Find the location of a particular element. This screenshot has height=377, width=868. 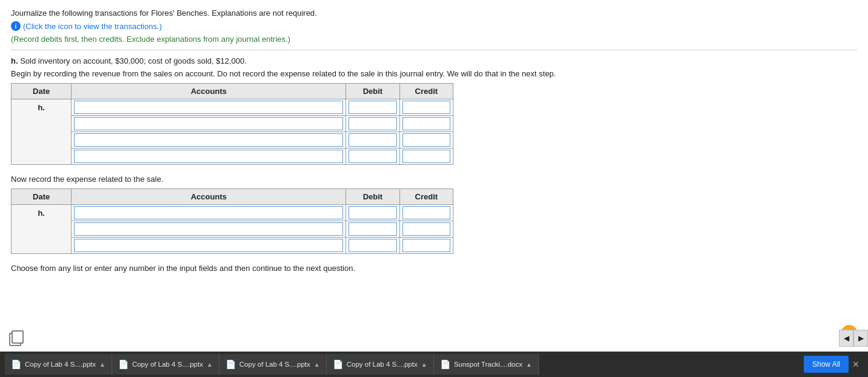

header-debit-1: Debit is located at coordinates (373, 92).